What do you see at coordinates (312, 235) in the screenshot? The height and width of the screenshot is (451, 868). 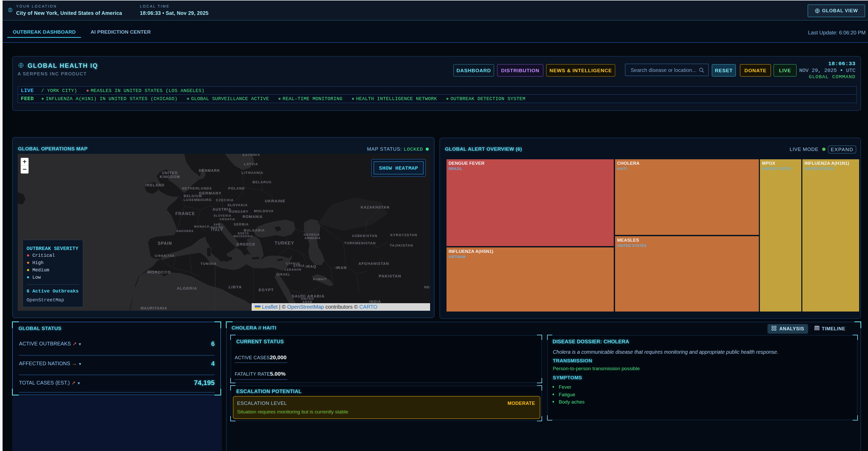 I see `svg-text: GEORGIA` at bounding box center [312, 235].